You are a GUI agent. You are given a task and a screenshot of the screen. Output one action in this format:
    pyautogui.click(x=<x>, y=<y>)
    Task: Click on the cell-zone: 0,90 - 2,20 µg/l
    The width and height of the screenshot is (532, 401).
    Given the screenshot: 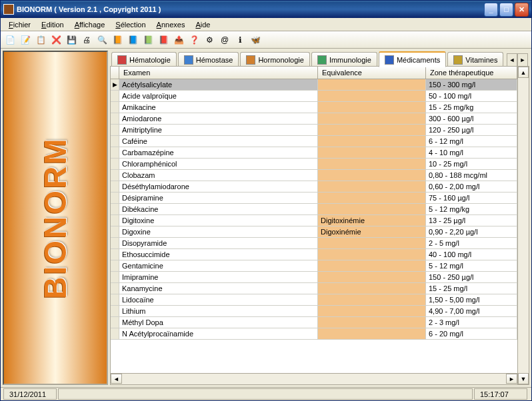 What is the action you would take?
    pyautogui.click(x=472, y=232)
    